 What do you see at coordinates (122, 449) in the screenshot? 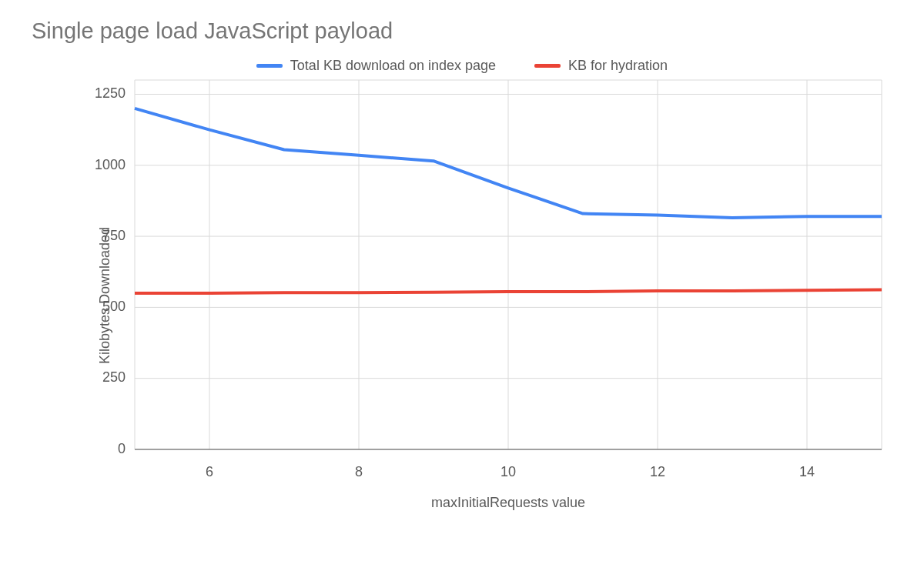
I see `svg-text: 0` at bounding box center [122, 449].